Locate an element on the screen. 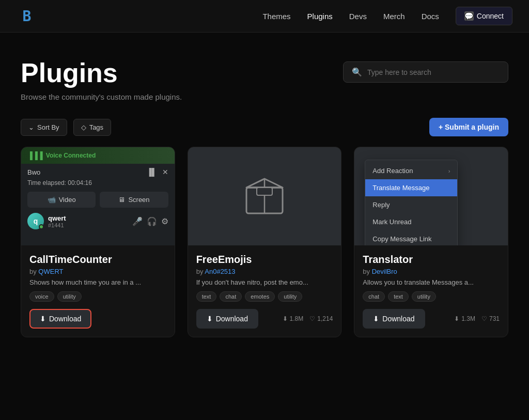 The width and height of the screenshot is (529, 420). ctx-translate-message: Translate Message is located at coordinates (411, 188).